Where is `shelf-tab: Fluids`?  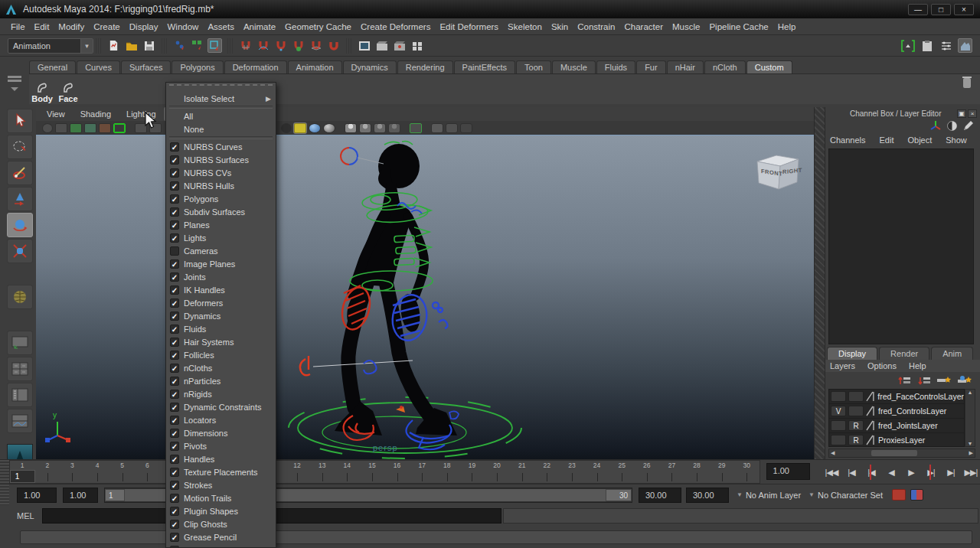 shelf-tab: Fluids is located at coordinates (616, 67).